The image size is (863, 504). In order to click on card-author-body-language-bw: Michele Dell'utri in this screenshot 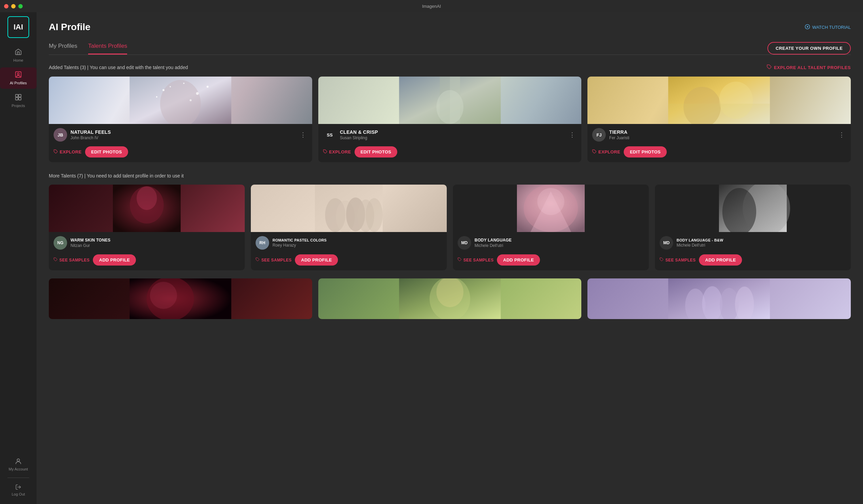, I will do `click(762, 245)`.